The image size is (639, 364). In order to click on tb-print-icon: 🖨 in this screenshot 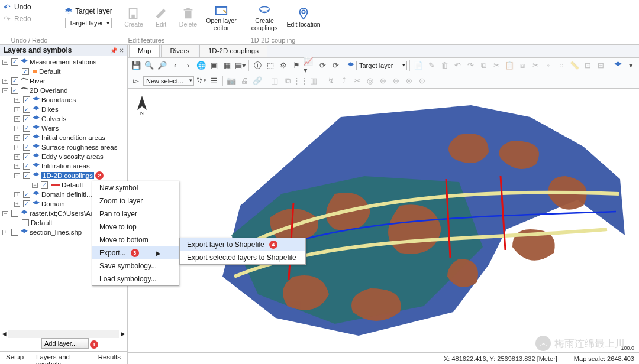, I will do `click(244, 81)`.